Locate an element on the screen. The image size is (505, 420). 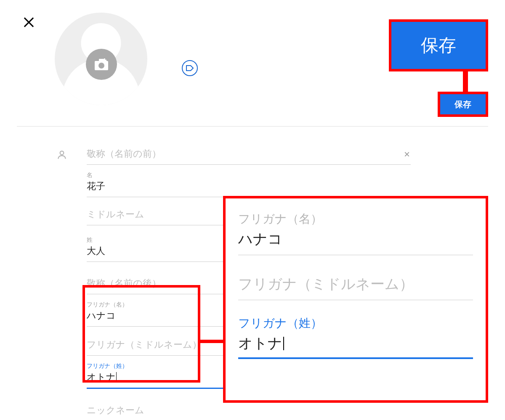
mag-phonetic-family-value: オトナ is located at coordinates (260, 343).